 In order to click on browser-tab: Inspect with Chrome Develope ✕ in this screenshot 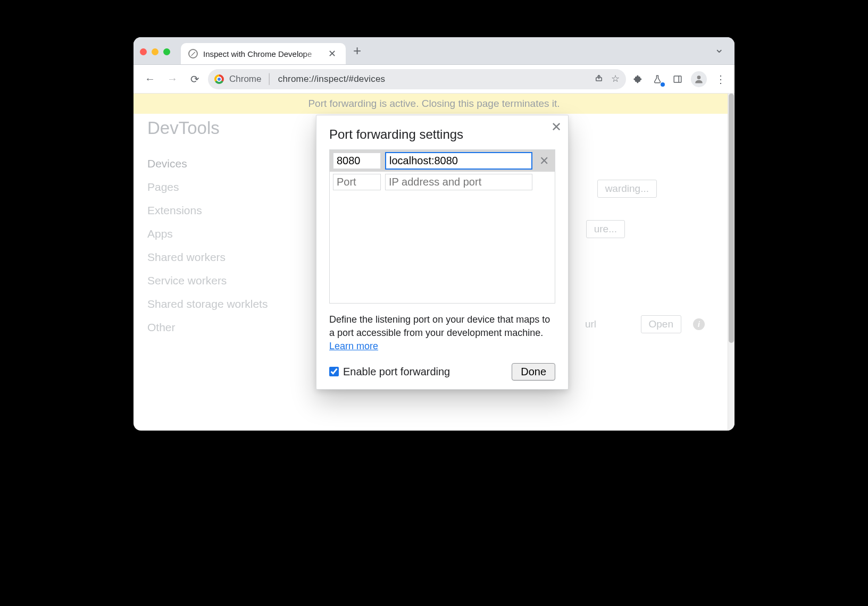, I will do `click(263, 54)`.